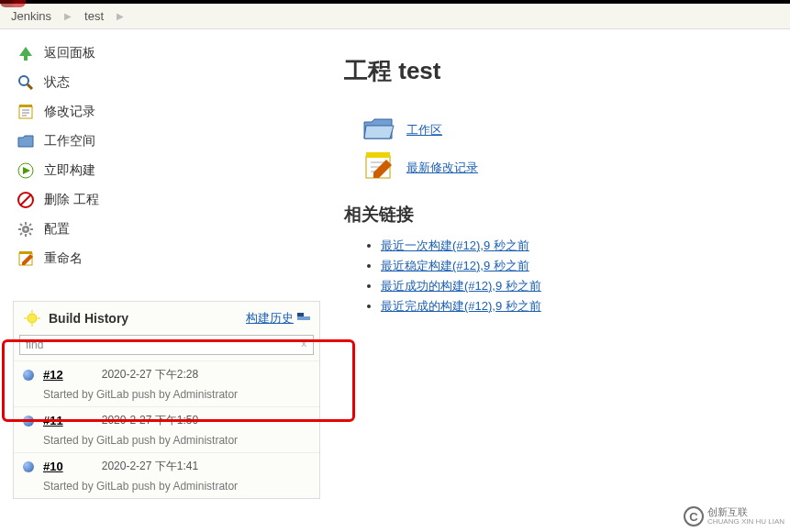 This screenshot has width=790, height=532. What do you see at coordinates (442, 168) in the screenshot?
I see `changes-link: 最新修改记录` at bounding box center [442, 168].